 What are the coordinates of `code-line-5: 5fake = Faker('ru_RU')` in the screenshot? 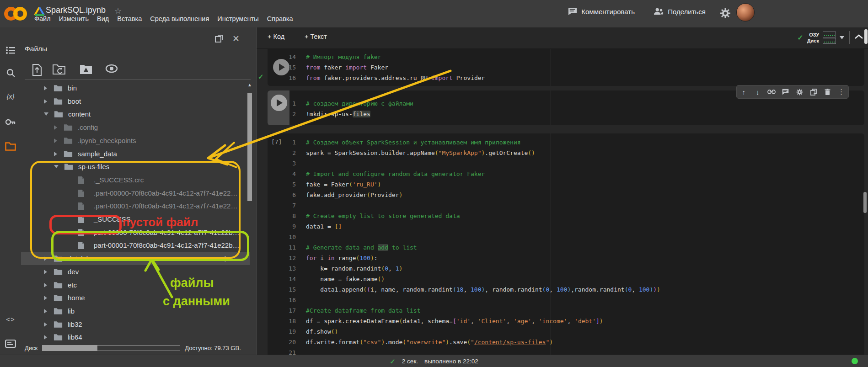 It's located at (566, 185).